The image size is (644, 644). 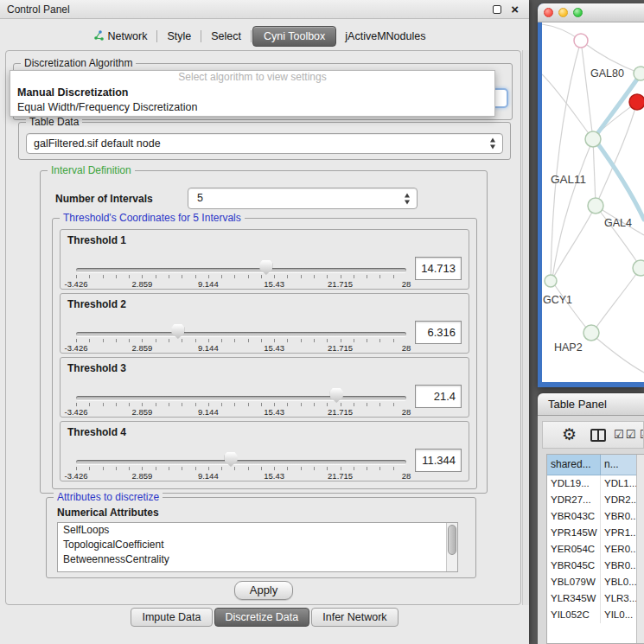 What do you see at coordinates (596, 484) in the screenshot?
I see `table-row: YDL19...YDL1...` at bounding box center [596, 484].